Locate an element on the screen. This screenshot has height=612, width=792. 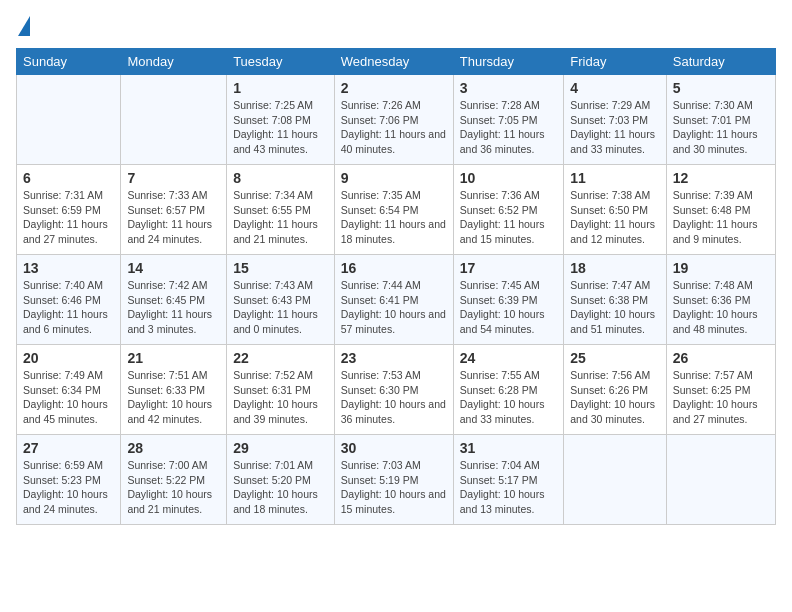
day-number: 2 is located at coordinates (394, 88).